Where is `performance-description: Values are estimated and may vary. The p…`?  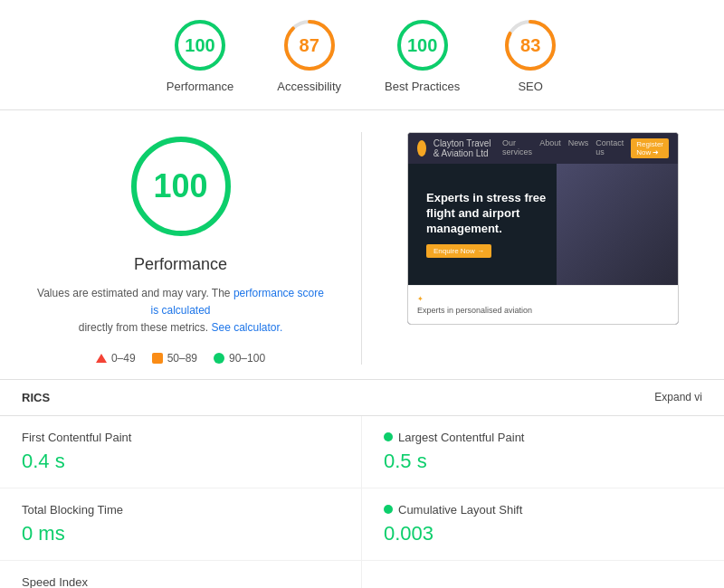 performance-description: Values are estimated and may vary. The p… is located at coordinates (181, 311).